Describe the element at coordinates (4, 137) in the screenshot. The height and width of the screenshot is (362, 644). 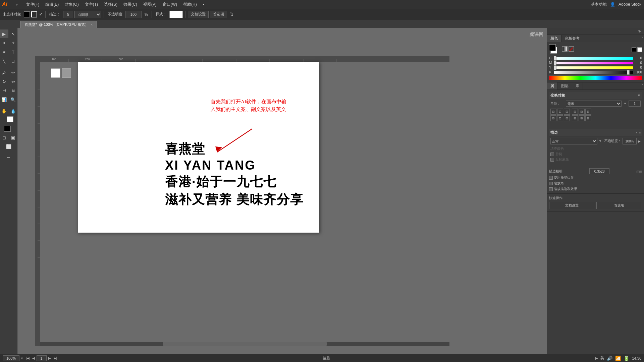
I see `fill-mode-btn: ◻` at that location.